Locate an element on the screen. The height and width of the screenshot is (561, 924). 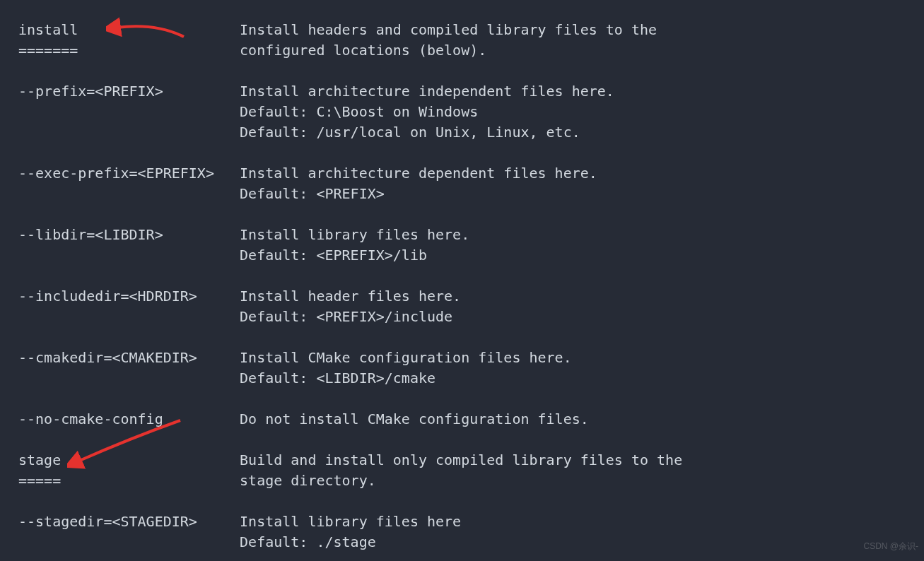
help-text-line: --libdir=<LIBDIR> Install library files … is located at coordinates (462, 235).